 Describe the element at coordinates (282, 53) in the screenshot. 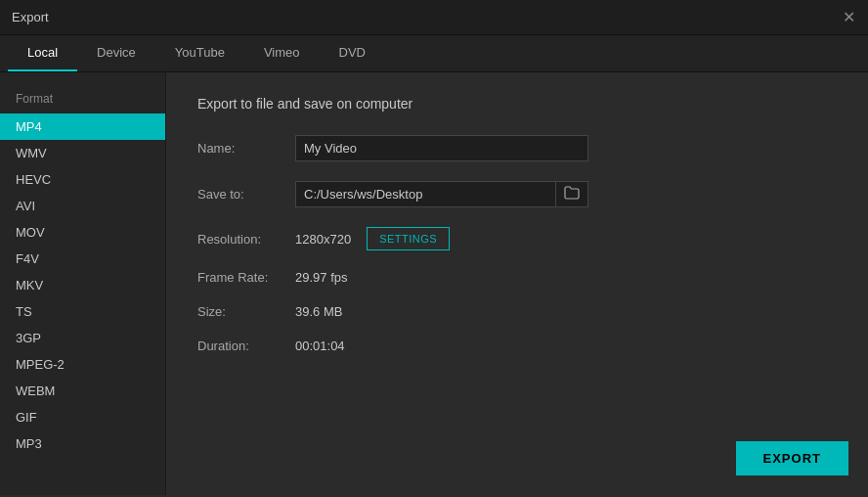

I see `tab-vimeo: Vimeo` at that location.